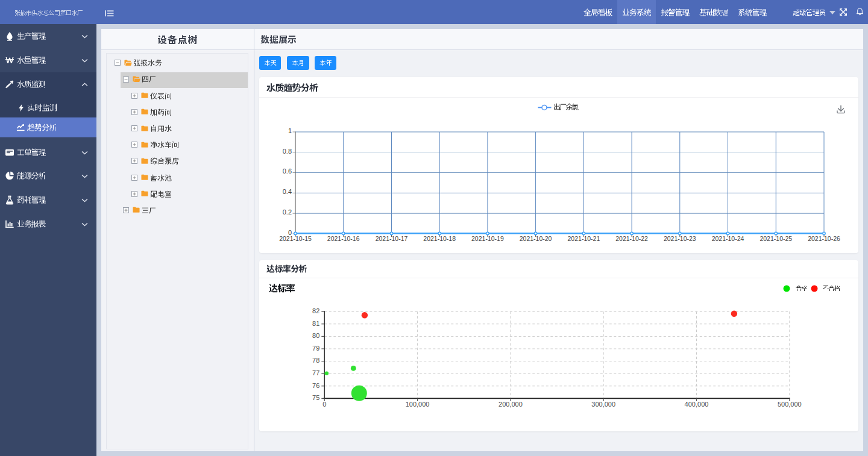 Image resolution: width=868 pixels, height=456 pixels. What do you see at coordinates (632, 239) in the screenshot?
I see `svg-text: 2021-10-22` at bounding box center [632, 239].